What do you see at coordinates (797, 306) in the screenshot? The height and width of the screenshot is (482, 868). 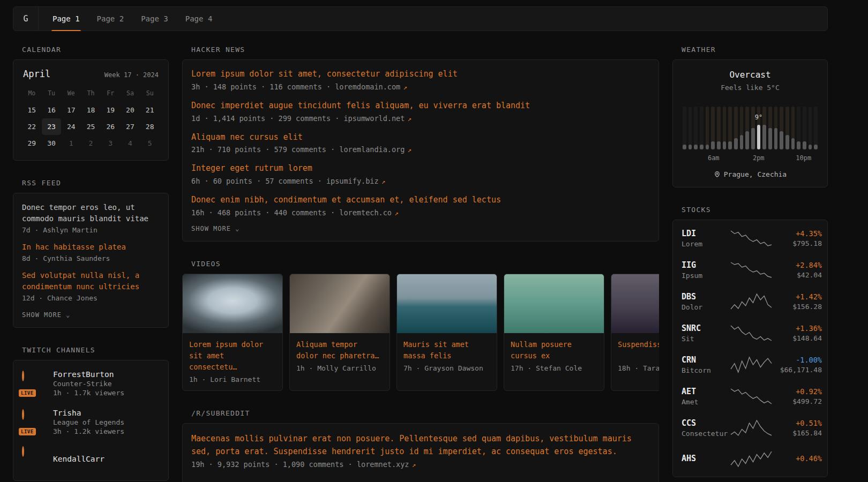 I see `stock-price: $156.28` at bounding box center [797, 306].